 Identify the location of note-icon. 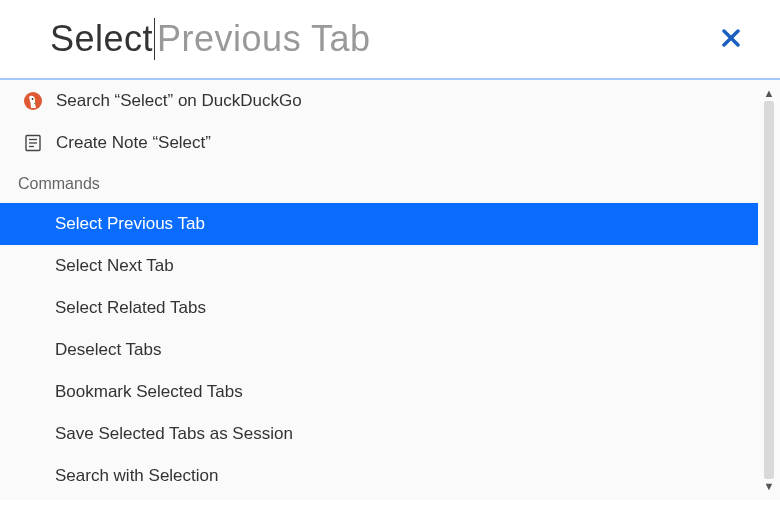
(33, 143).